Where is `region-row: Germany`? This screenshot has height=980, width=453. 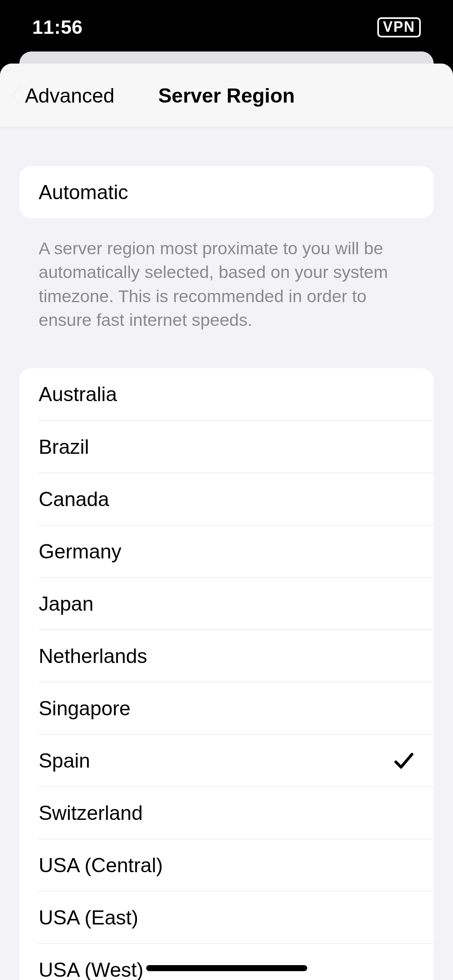 region-row: Germany is located at coordinates (236, 551).